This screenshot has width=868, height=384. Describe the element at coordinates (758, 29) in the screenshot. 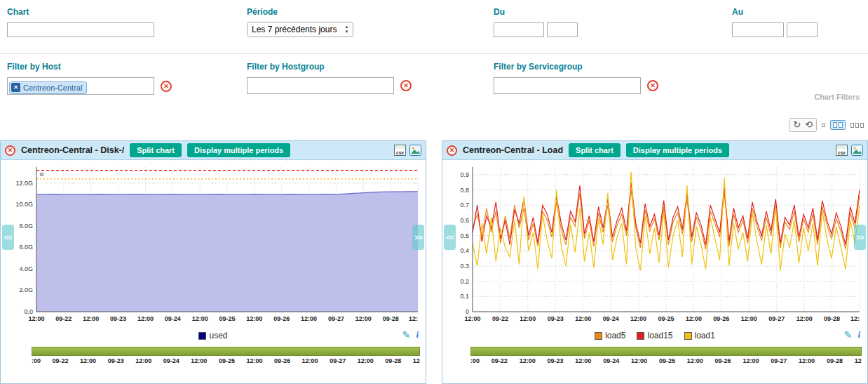

I see `au-date-input` at that location.